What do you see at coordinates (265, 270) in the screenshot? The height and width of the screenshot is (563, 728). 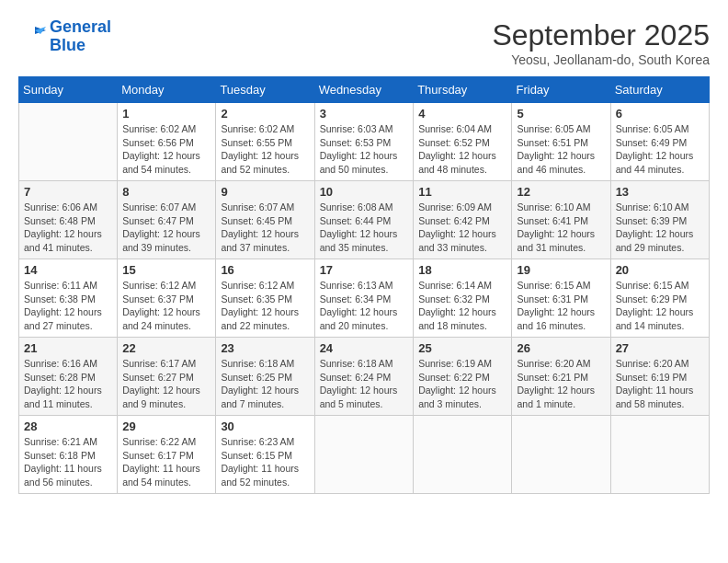 I see `day-number: 16` at bounding box center [265, 270].